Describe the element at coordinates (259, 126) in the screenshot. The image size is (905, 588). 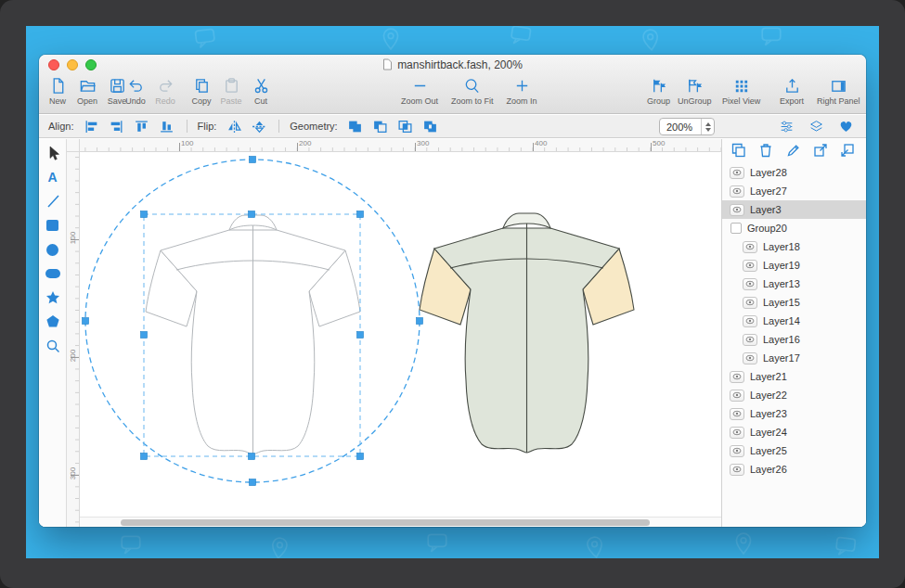
I see `flip-vertical-button` at that location.